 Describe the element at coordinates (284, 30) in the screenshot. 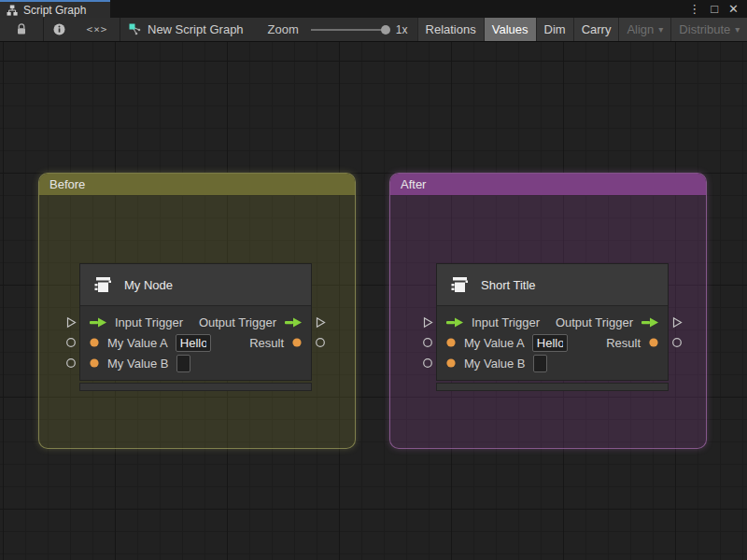

I see `zoom-label: Zoom` at that location.